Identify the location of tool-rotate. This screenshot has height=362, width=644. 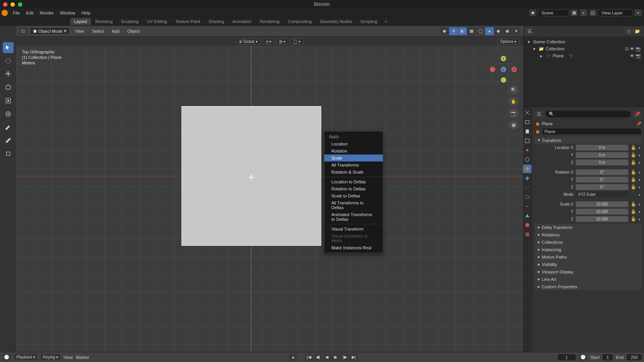
(8, 87).